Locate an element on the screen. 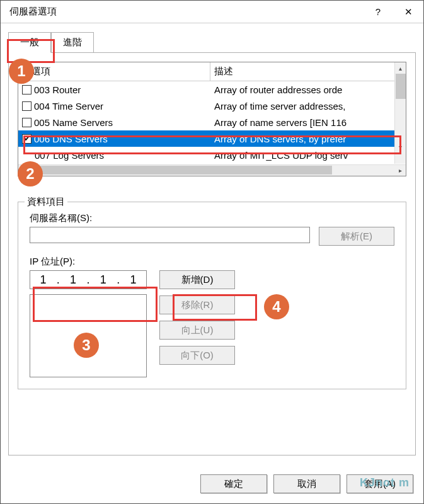 The image size is (424, 504). ip-address-input: 1. 1. 1. 1 is located at coordinates (88, 280).